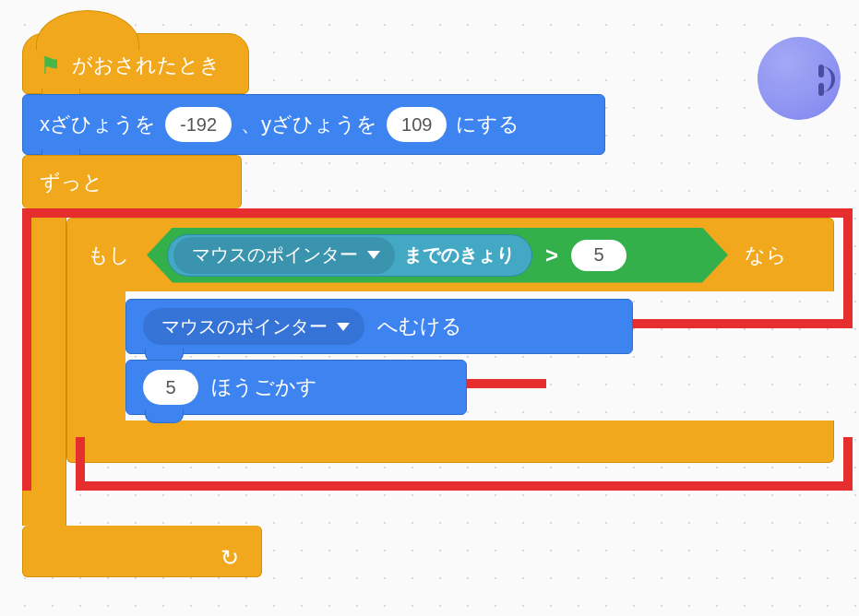 Image resolution: width=859 pixels, height=616 pixels. Describe the element at coordinates (459, 255) in the screenshot. I see `distance-to-suffix: までのきょり` at that location.